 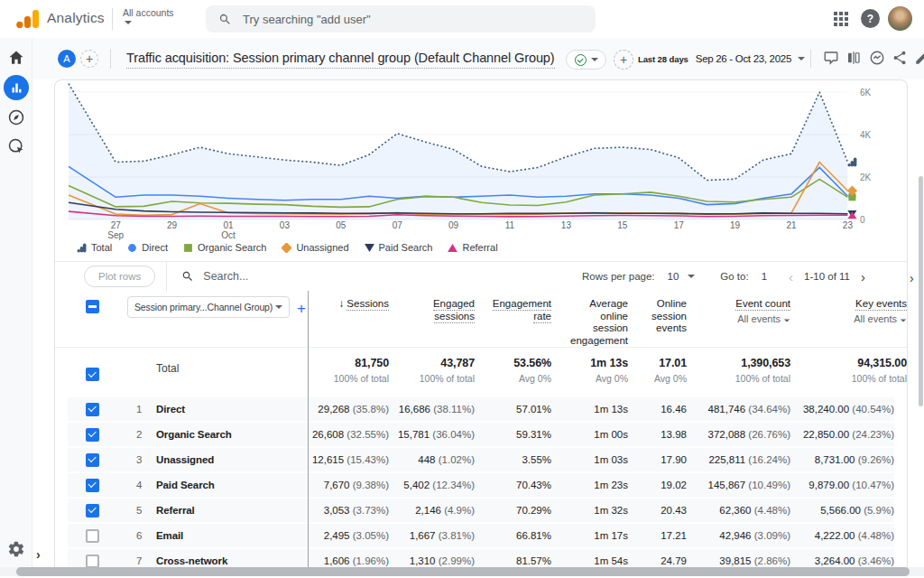 I want to click on share-icon, so click(x=900, y=58).